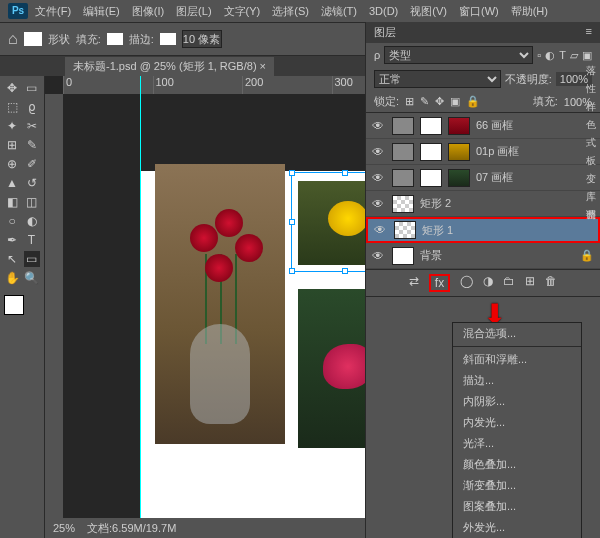 This screenshot has height=538, width=600. Describe the element at coordinates (589, 32) in the screenshot. I see `panel-menu-icon: ≡` at that location.